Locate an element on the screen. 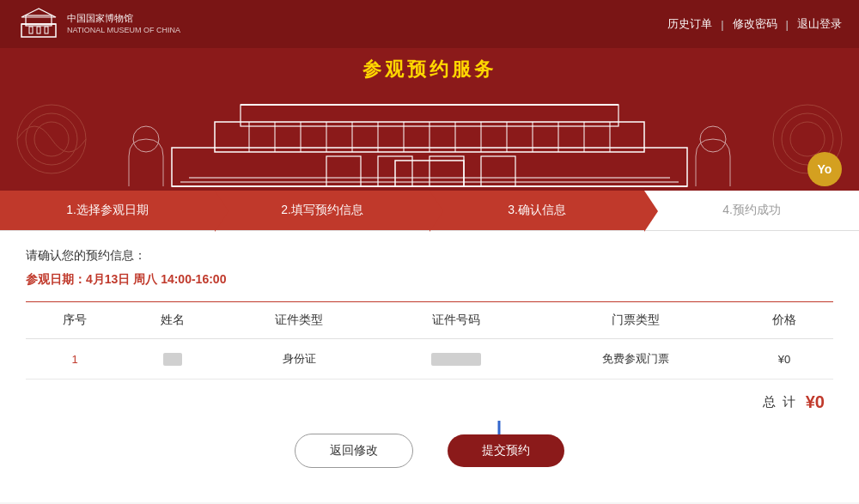  cell-price: ¥0 is located at coordinates (784, 359).